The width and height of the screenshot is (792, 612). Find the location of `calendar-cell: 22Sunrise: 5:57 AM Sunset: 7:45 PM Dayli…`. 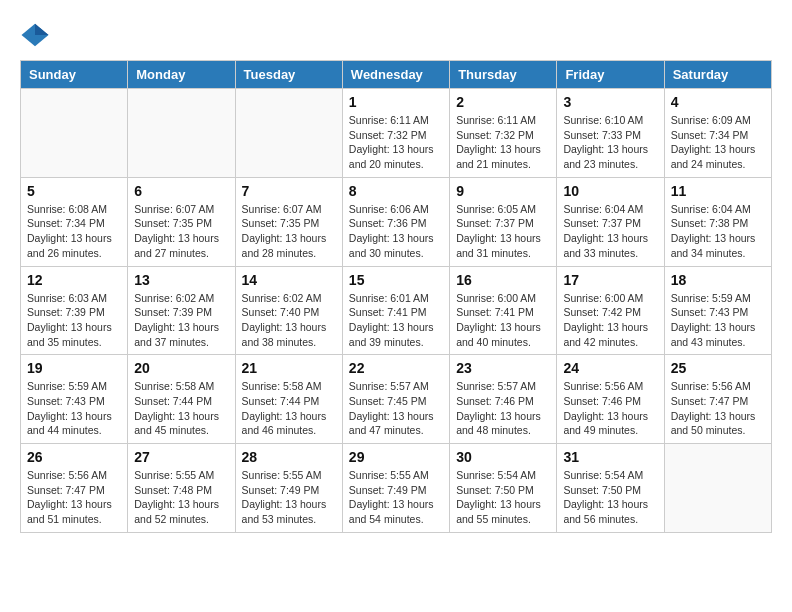

calendar-cell: 22Sunrise: 5:57 AM Sunset: 7:45 PM Dayli… is located at coordinates (396, 400).